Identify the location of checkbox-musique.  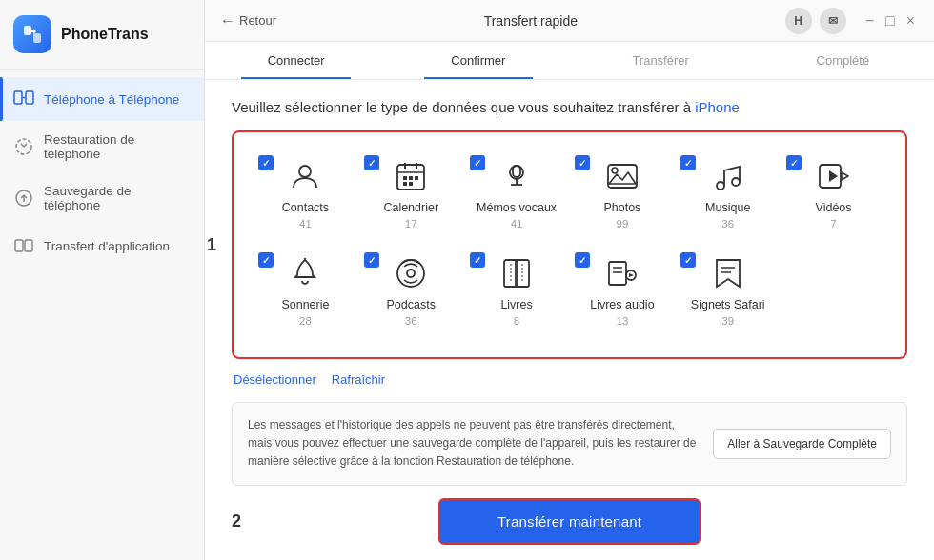
(688, 163).